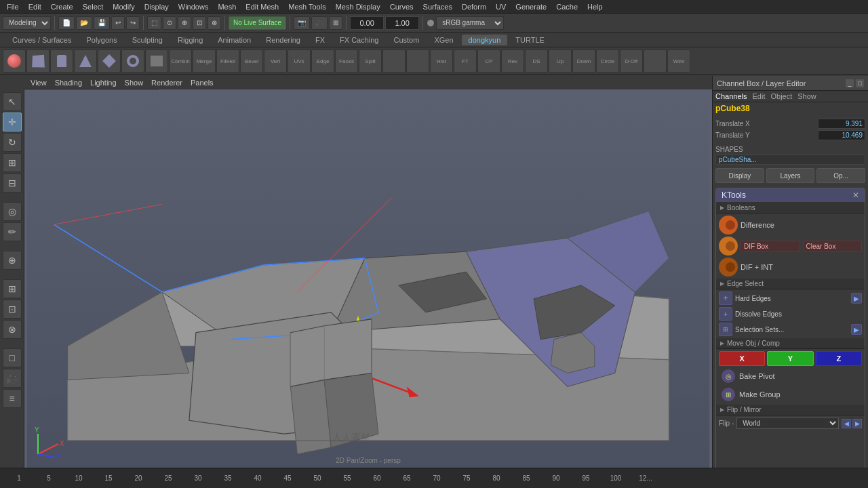  I want to click on color-space-select: sRGB gamma, so click(470, 23).